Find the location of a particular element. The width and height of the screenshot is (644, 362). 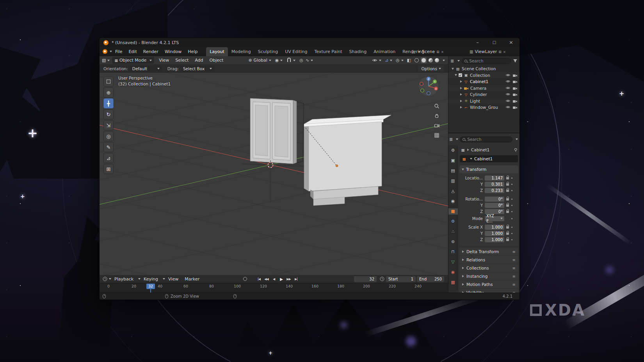

outliner-row-window-group: ⌐ Window_Grou is located at coordinates (484, 108).